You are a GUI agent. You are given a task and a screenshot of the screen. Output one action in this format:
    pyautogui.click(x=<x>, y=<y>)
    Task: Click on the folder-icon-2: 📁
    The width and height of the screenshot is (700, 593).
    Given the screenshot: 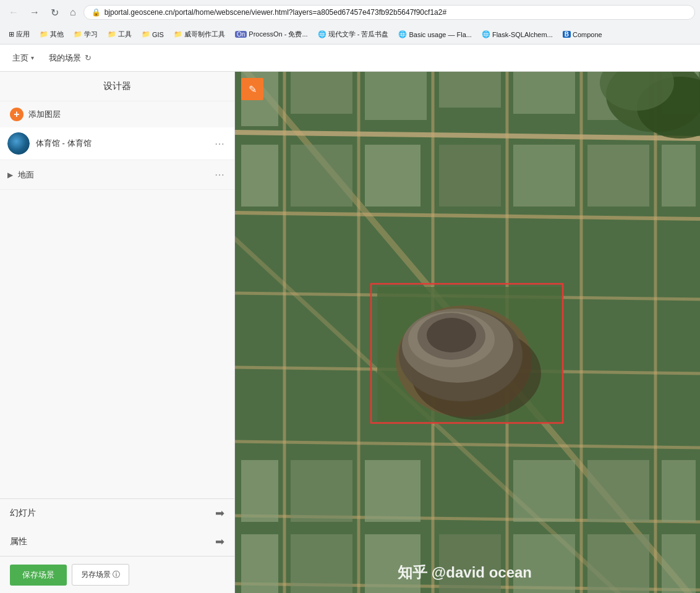 What is the action you would take?
    pyautogui.click(x=78, y=35)
    